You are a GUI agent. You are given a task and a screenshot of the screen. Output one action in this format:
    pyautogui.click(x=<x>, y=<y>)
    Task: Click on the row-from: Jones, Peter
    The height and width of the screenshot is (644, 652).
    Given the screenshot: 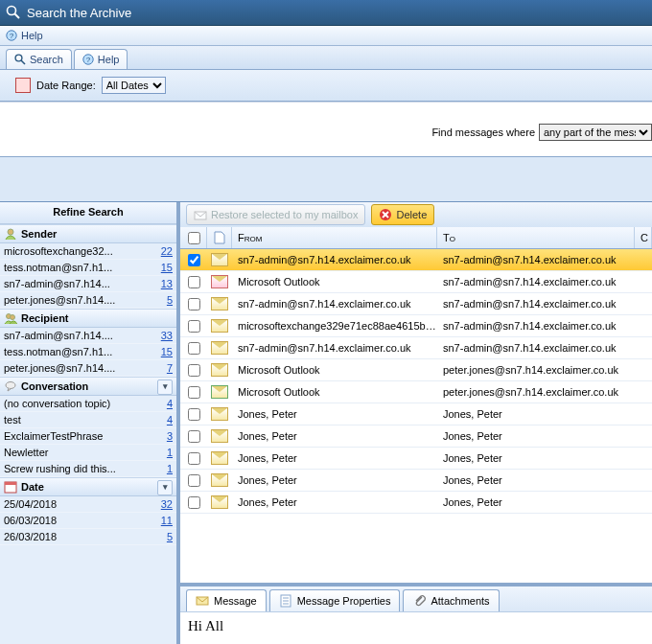 What is the action you would take?
    pyautogui.click(x=335, y=436)
    